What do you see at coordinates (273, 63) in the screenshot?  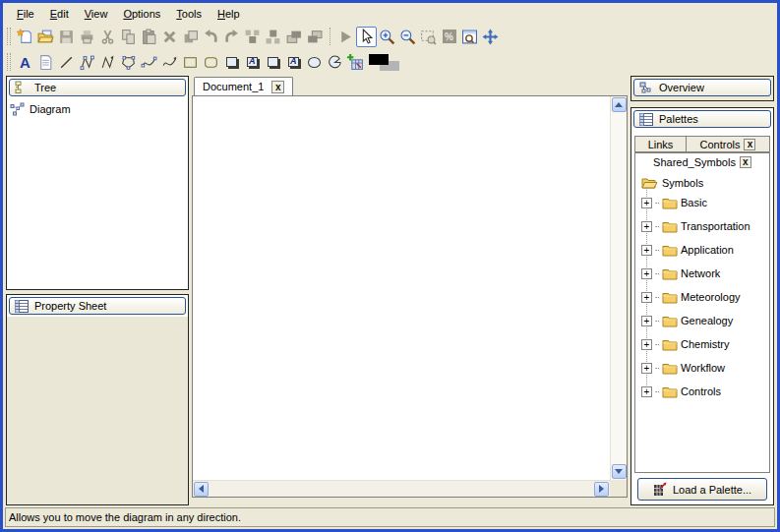 I see `shadow-rectangle-tool-button` at bounding box center [273, 63].